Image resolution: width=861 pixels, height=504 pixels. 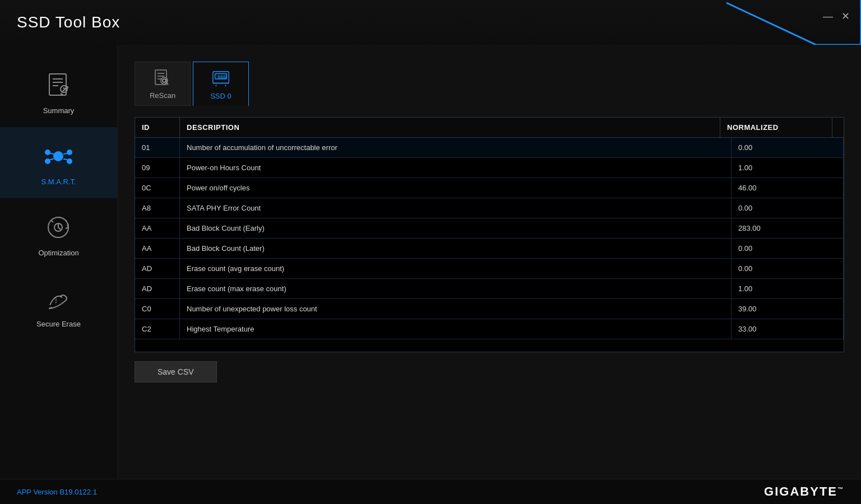 What do you see at coordinates (158, 329) in the screenshot?
I see `cell-id: C2` at bounding box center [158, 329].